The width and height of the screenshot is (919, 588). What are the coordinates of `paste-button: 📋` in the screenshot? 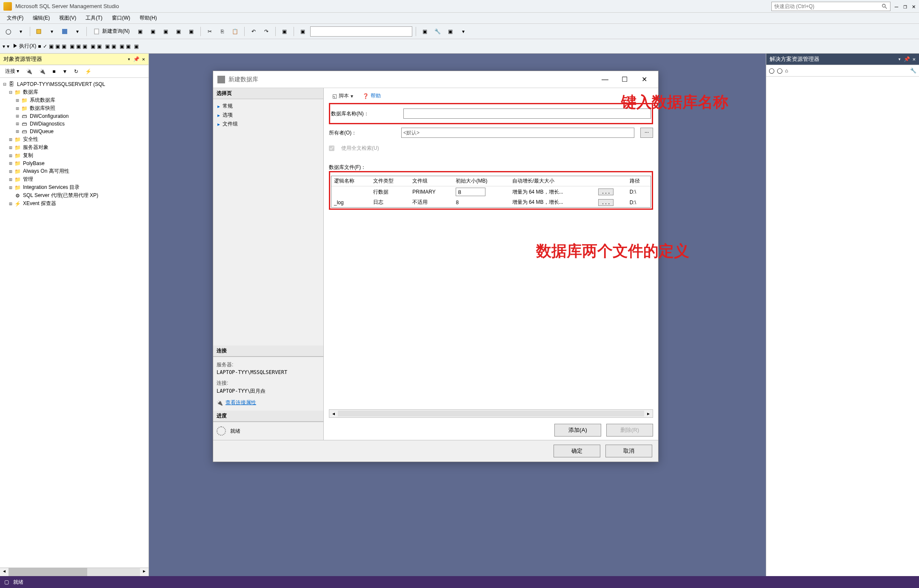 It's located at (235, 31).